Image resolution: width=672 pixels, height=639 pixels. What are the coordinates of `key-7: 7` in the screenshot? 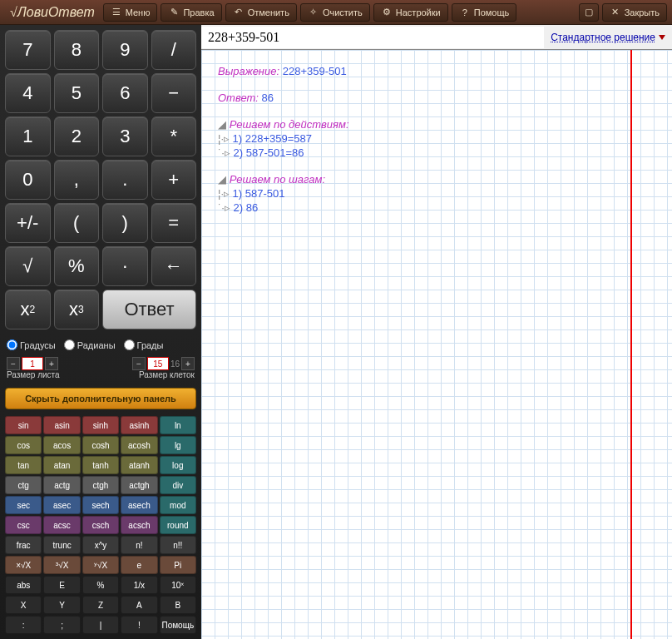 It's located at (28, 50).